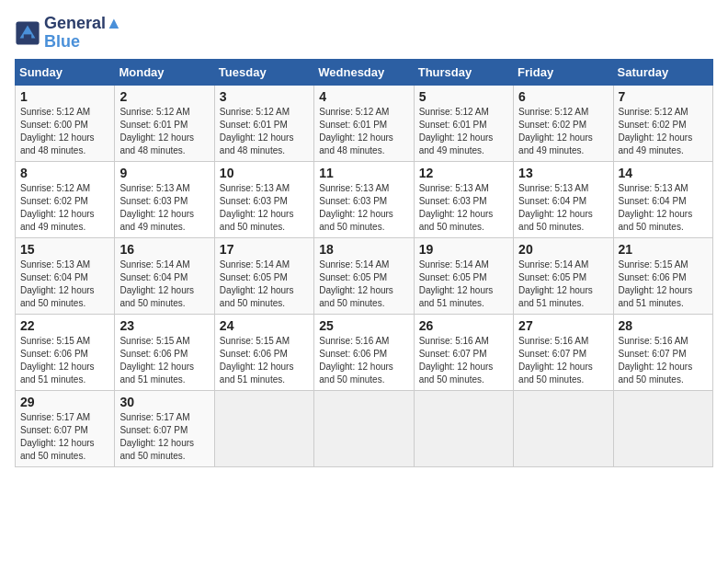 The image size is (728, 563). I want to click on logo: General▲ Blue, so click(68, 33).